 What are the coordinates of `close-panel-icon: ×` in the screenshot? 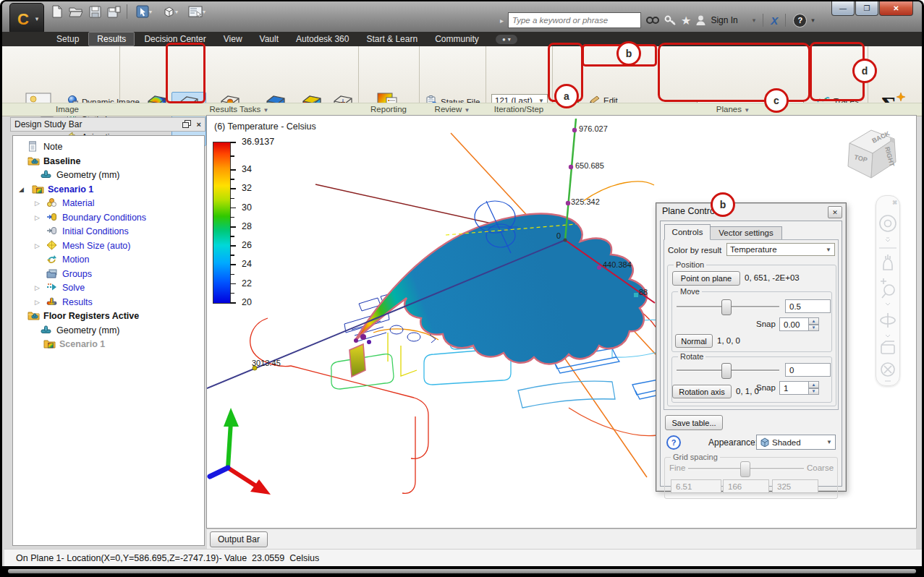 It's located at (199, 124).